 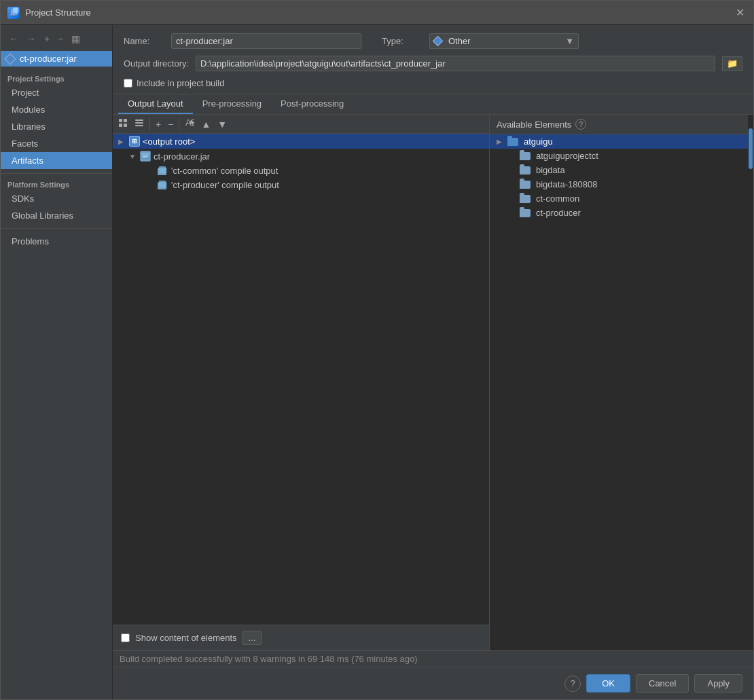 What do you see at coordinates (662, 683) in the screenshot?
I see `cancel-button: Cancel` at bounding box center [662, 683].